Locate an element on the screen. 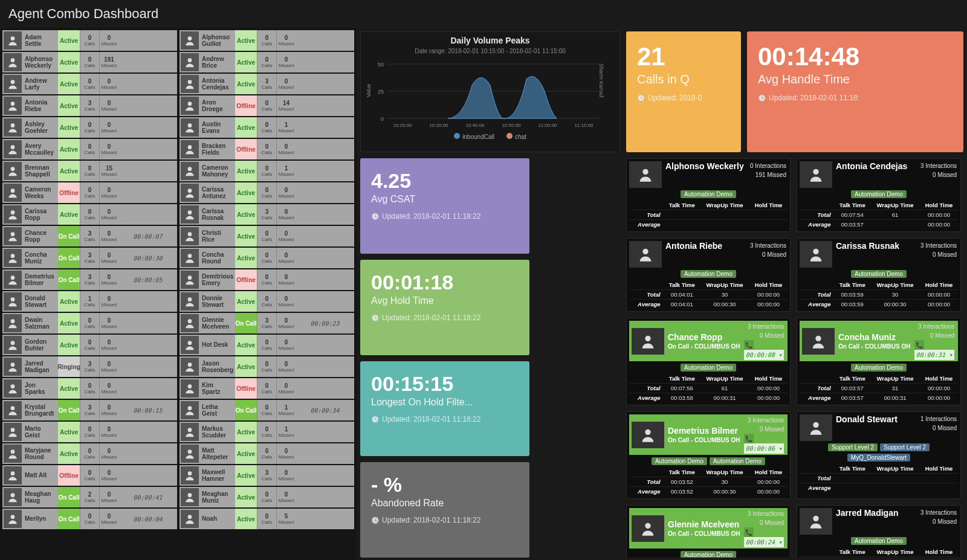  agent-detail-card: Donald Stewart1 Interactions0 MissedSupp… is located at coordinates (879, 455).